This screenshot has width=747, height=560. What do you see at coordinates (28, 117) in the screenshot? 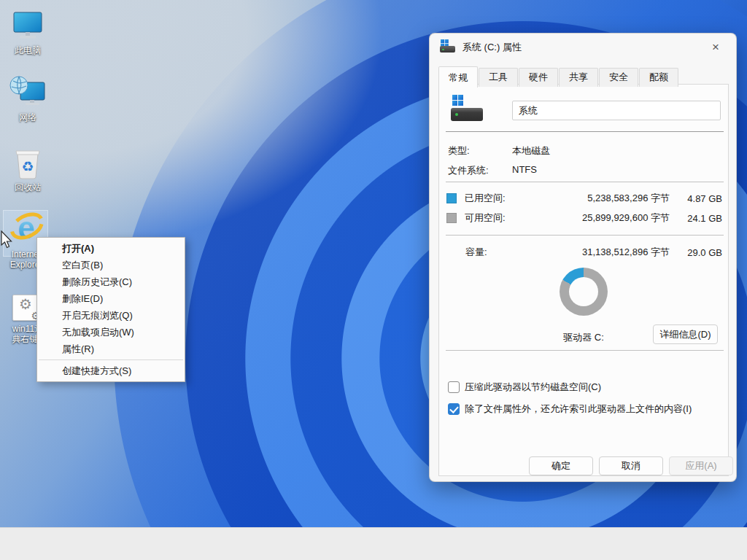
I see `icon-label: 网络` at bounding box center [28, 117].